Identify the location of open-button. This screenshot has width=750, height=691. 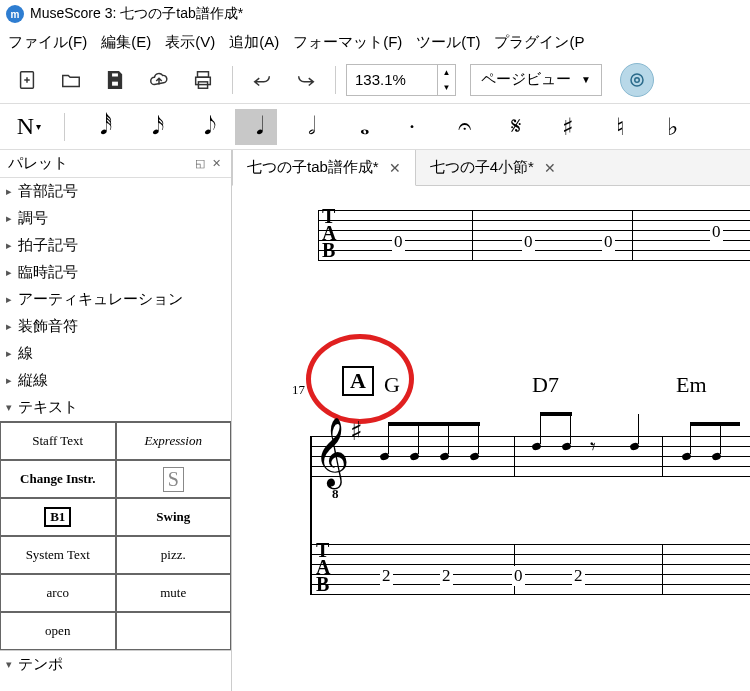
(71, 80).